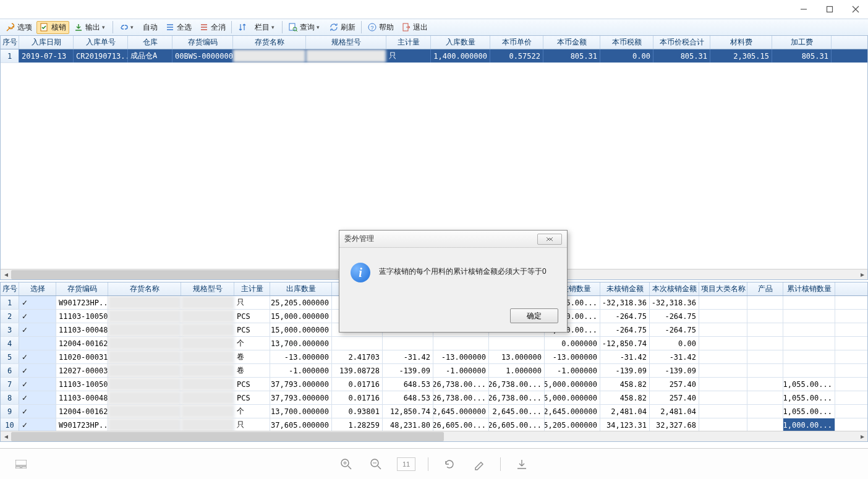 The height and width of the screenshot is (479, 868). What do you see at coordinates (376, 464) in the screenshot?
I see `zoom-out-button` at bounding box center [376, 464].